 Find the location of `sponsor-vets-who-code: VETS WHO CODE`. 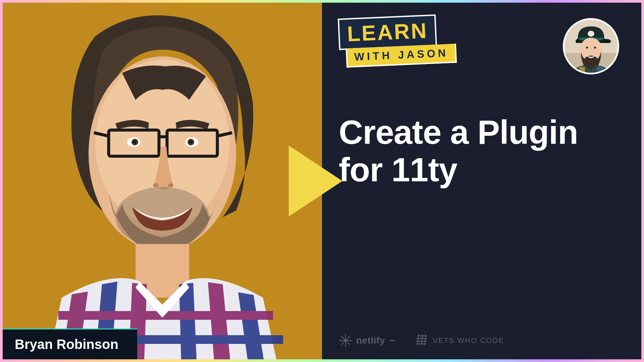

sponsor-vets-who-code: VETS WHO CODE is located at coordinates (459, 341).